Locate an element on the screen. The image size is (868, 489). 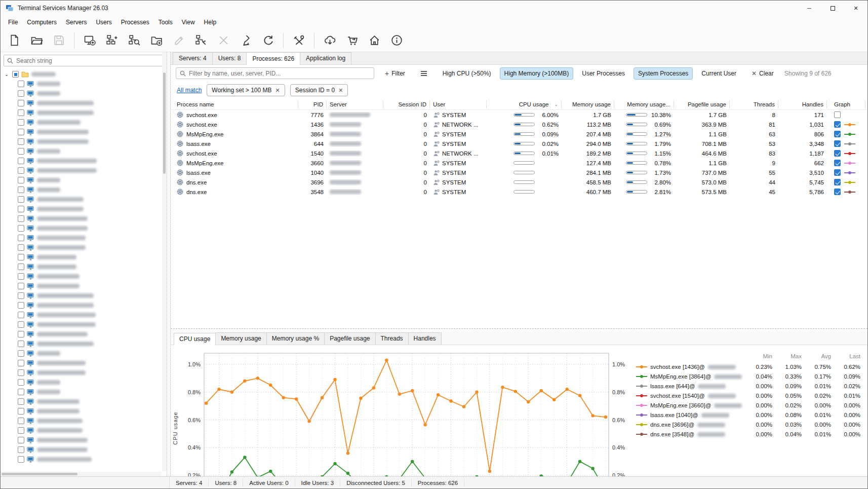
new-document-button is located at coordinates (14, 41).